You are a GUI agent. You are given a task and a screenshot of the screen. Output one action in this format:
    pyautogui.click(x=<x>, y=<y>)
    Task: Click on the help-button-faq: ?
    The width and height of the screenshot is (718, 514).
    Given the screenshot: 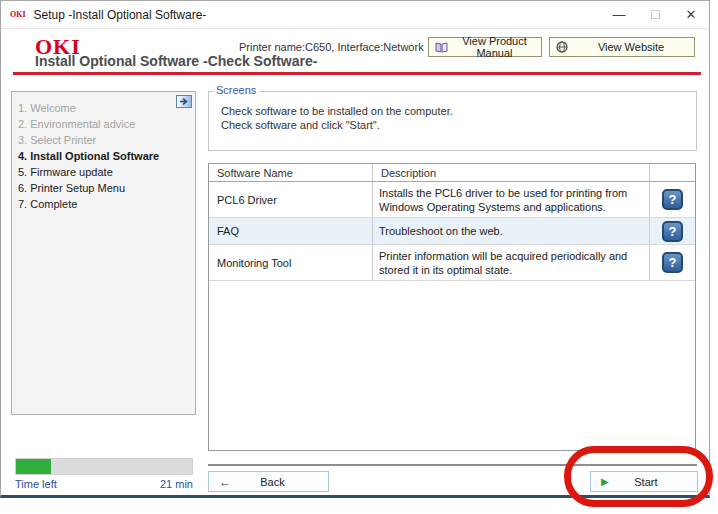 What is the action you would take?
    pyautogui.click(x=672, y=232)
    